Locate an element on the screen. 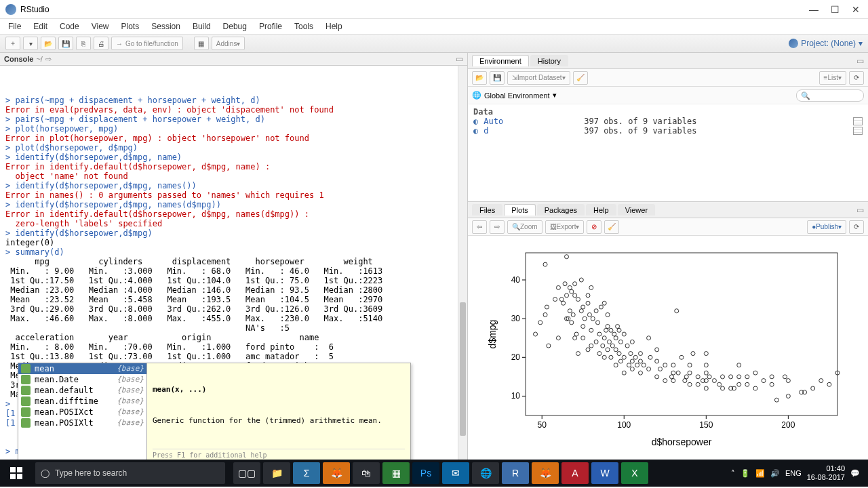 Image resolution: width=868 pixels, height=488 pixels. plot-refresh-button: ⟳ is located at coordinates (856, 227).